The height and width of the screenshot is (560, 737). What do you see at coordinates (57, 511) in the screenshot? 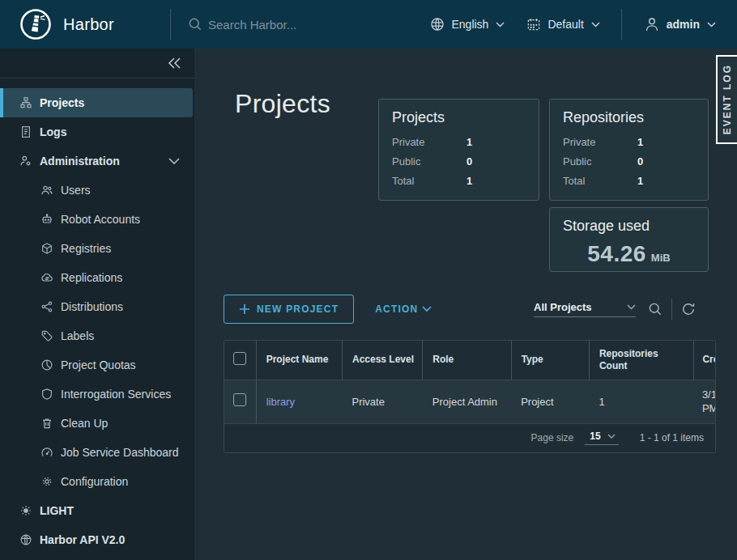
I see `sidebar-item-label: LIGHT` at bounding box center [57, 511].